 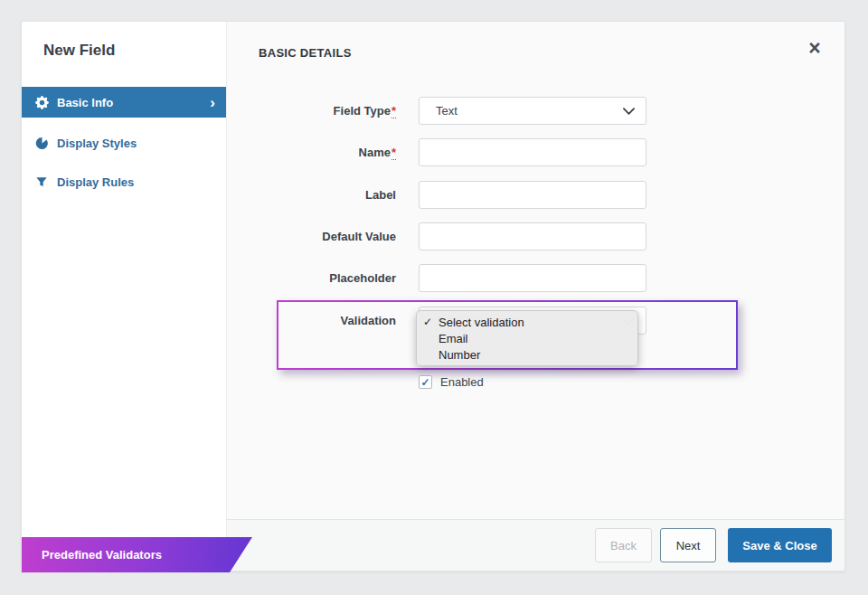 What do you see at coordinates (328, 237) in the screenshot?
I see `default-value-label: Default Value` at bounding box center [328, 237].